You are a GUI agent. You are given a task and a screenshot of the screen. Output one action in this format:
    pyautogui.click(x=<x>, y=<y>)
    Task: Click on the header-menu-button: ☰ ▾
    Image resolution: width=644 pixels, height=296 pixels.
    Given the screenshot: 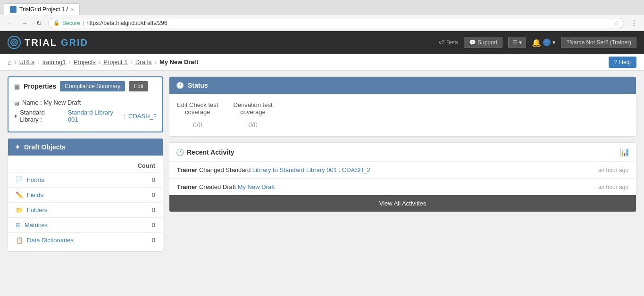 What is the action you would take?
    pyautogui.click(x=517, y=42)
    